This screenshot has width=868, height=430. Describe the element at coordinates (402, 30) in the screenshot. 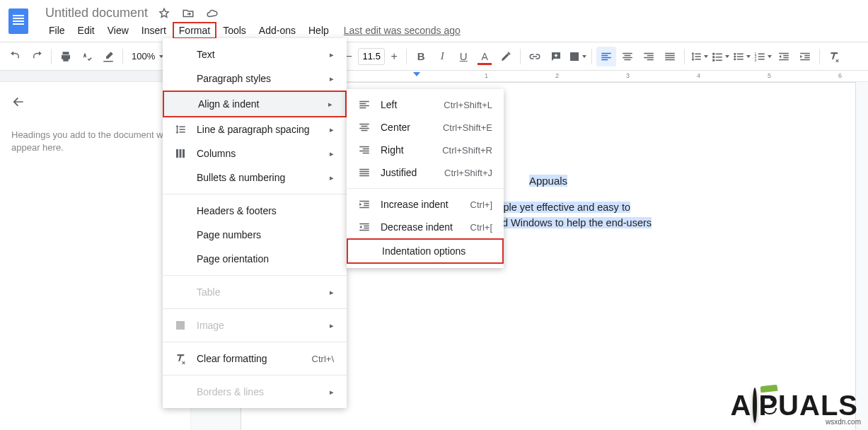

I see `last-edit-link: Last edit was seconds ago` at that location.